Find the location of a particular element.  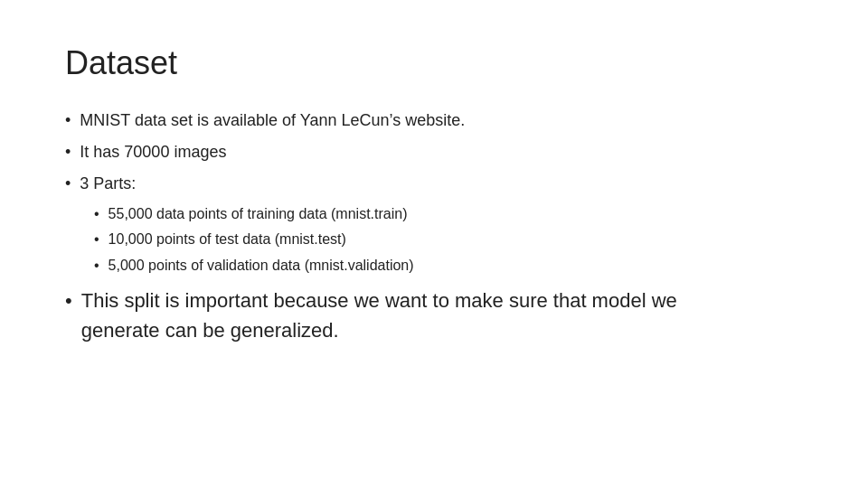

bullet-text: 3 Parts: is located at coordinates (108, 184).